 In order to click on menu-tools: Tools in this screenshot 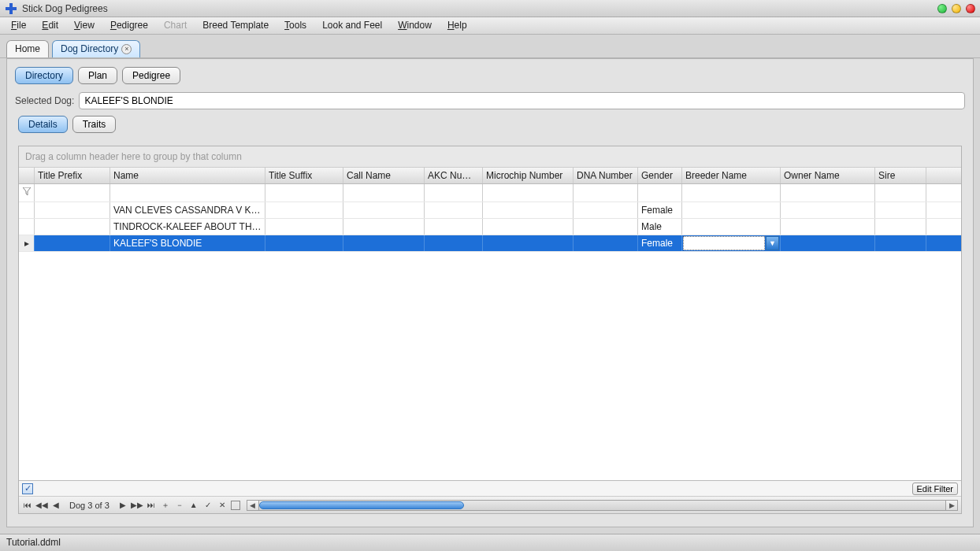, I will do `click(295, 25)`.